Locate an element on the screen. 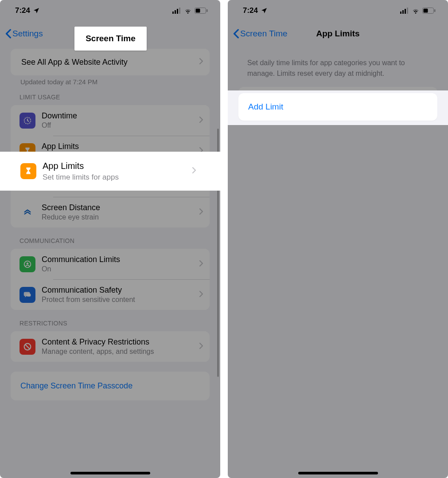 Image resolution: width=448 pixels, height=478 pixels. back-label: Screen Time is located at coordinates (264, 34).